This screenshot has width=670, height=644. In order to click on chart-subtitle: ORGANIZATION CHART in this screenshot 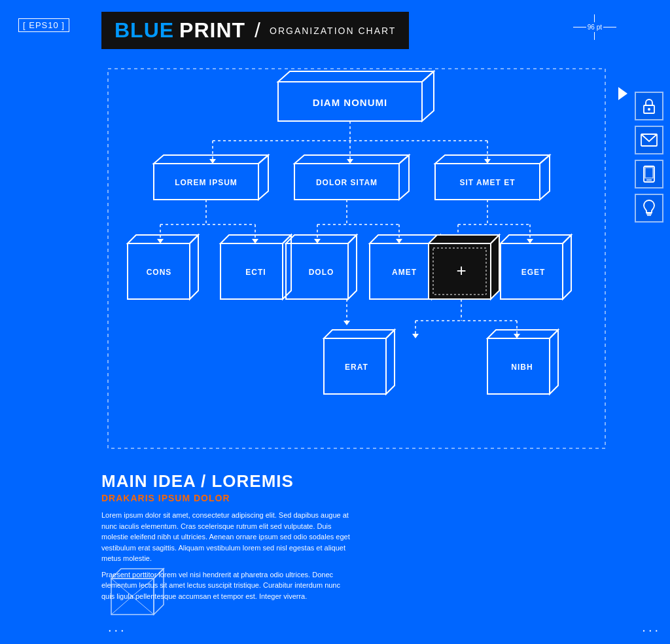, I will do `click(332, 31)`.